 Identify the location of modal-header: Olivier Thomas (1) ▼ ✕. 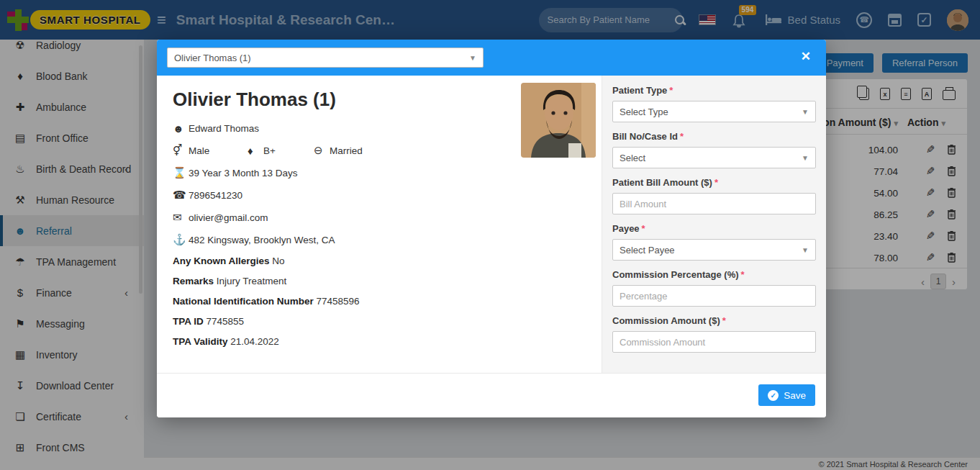
(491, 58).